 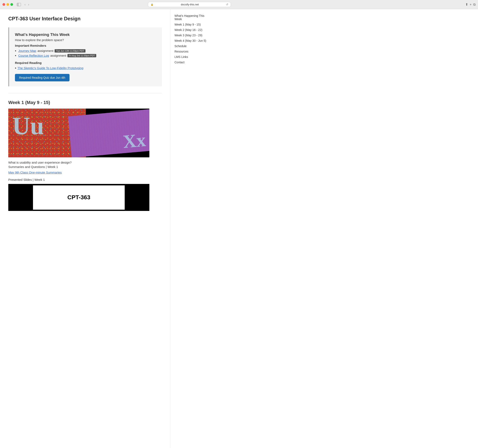 What do you see at coordinates (82, 56) in the screenshot?
I see `reminder-2-badge: Fri Aug 3rd 11:59pm PDT` at bounding box center [82, 56].